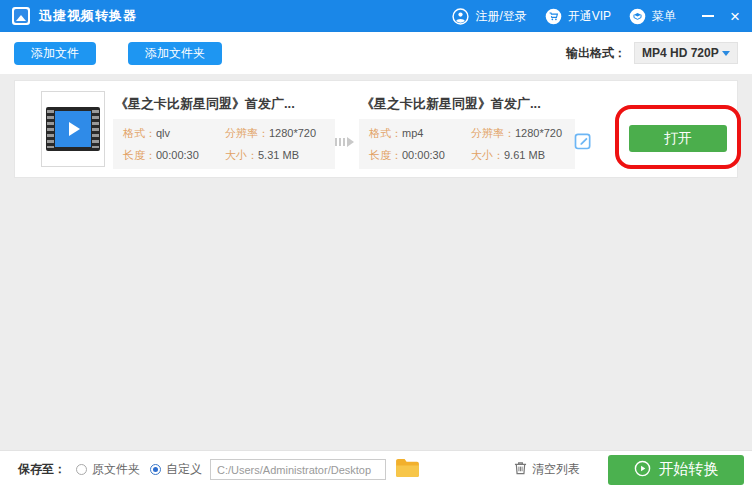 The height and width of the screenshot is (488, 752). Describe the element at coordinates (116, 470) in the screenshot. I see `original-folder-label: 原文件夹` at that location.